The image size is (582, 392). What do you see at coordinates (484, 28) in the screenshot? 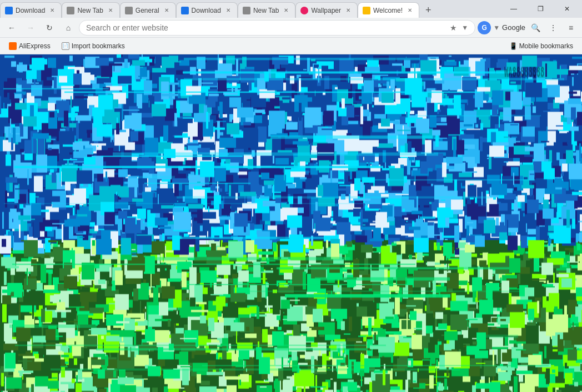
I see `profile-avatar: G` at bounding box center [484, 28].